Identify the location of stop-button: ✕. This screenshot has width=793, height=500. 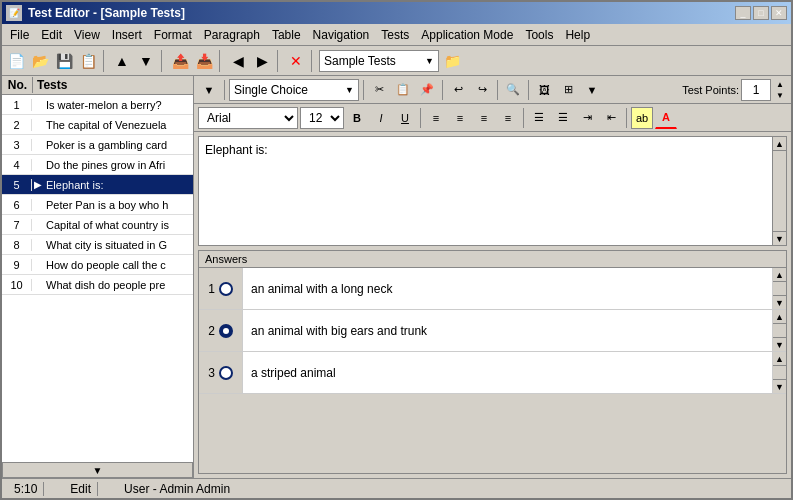
(296, 61).